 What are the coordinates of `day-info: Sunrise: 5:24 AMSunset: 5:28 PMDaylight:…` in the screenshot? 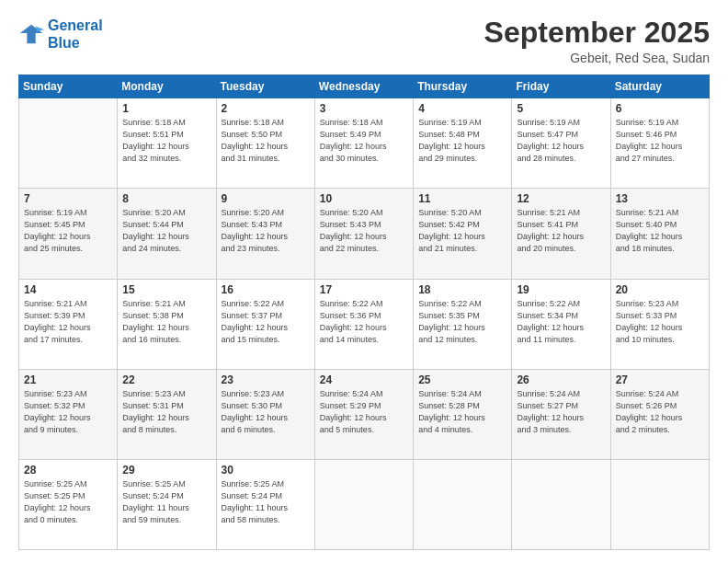 It's located at (462, 412).